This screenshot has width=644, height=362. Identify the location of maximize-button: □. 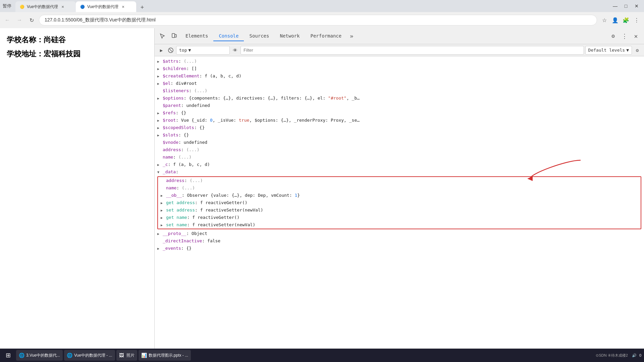
(626, 6).